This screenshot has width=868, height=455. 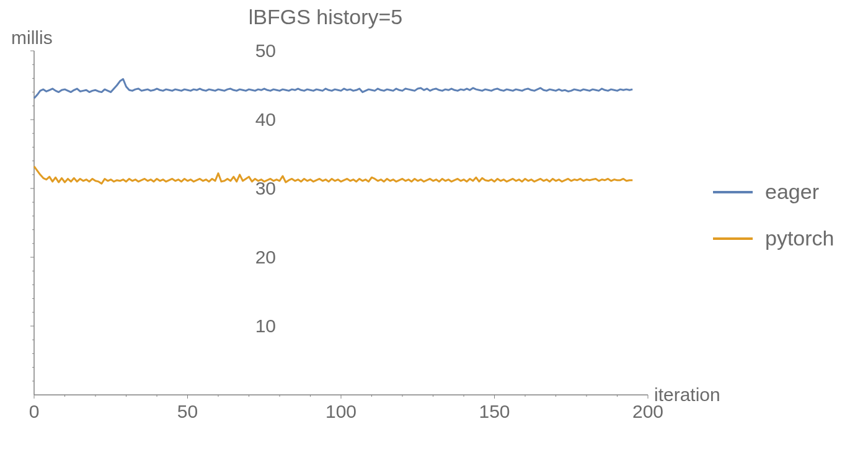 What do you see at coordinates (774, 215) in the screenshot?
I see `legend: eagerpytorch` at bounding box center [774, 215].